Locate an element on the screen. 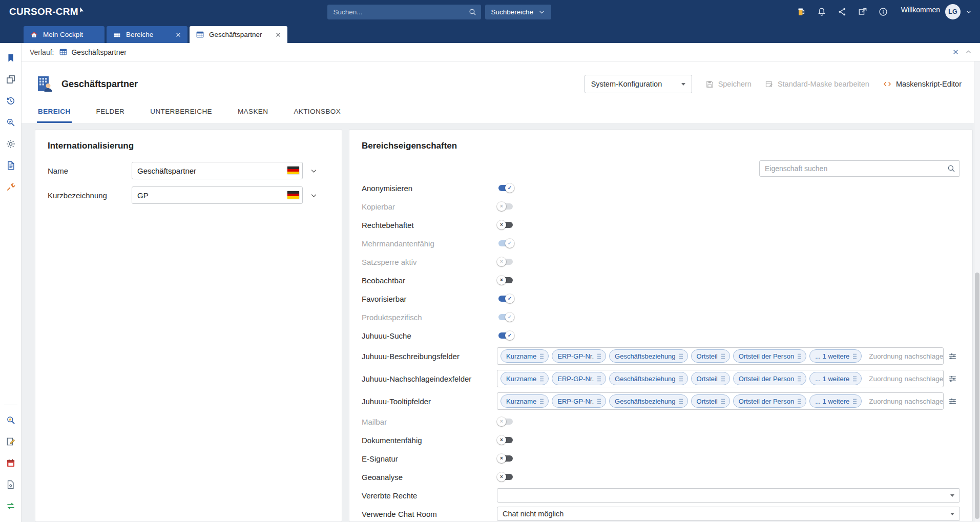  gear-icon is located at coordinates (11, 144).